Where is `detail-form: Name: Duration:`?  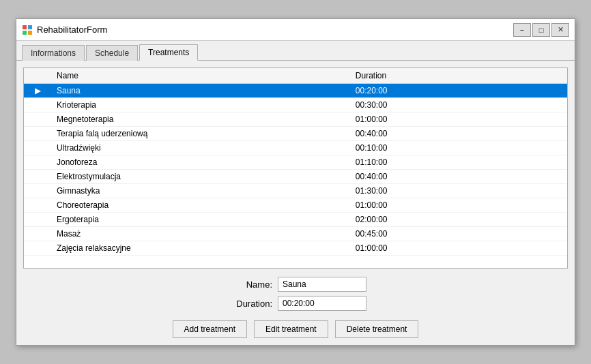 detail-form: Name: Duration: is located at coordinates (296, 294).